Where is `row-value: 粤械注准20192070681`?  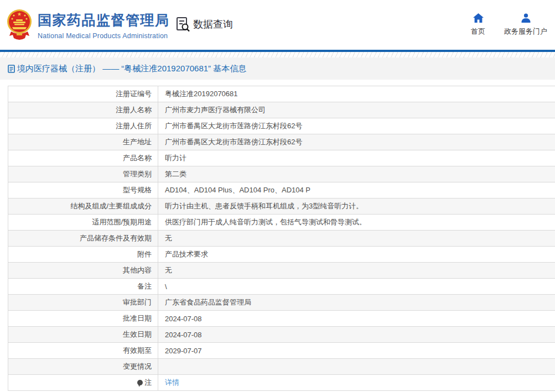 row-value: 粤械注准20192070681 is located at coordinates (356, 94).